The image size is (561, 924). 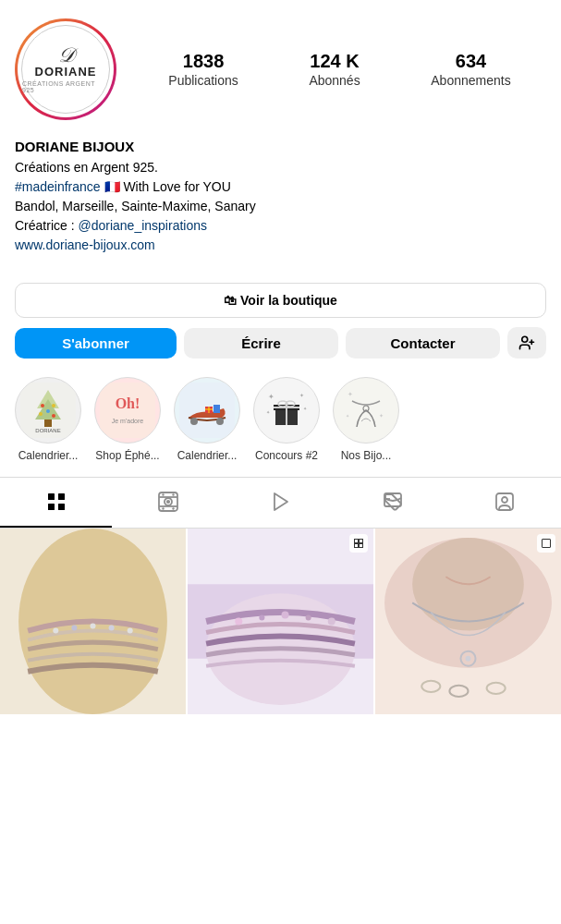 I want to click on bio-hashtag: #madeinfrance, so click(x=57, y=187).